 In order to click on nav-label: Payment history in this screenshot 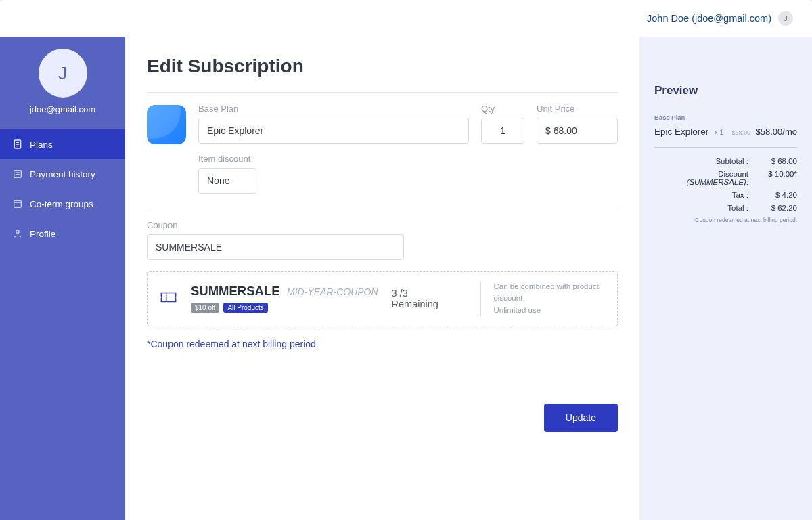, I will do `click(62, 175)`.